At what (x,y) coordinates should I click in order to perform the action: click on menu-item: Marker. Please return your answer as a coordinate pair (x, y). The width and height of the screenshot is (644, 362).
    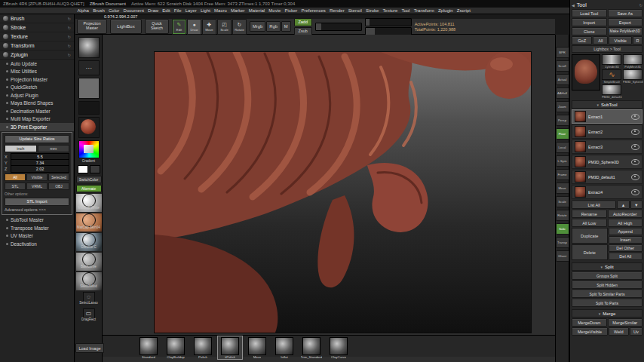
    Looking at the image, I should click on (238, 11).